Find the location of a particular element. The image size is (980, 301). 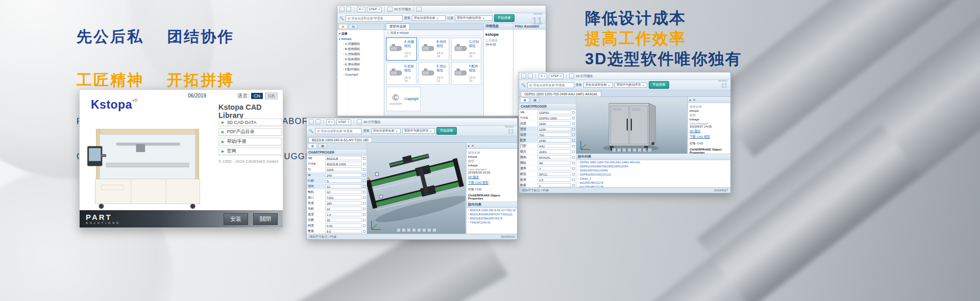

param-value: S1 is located at coordinates (344, 186).